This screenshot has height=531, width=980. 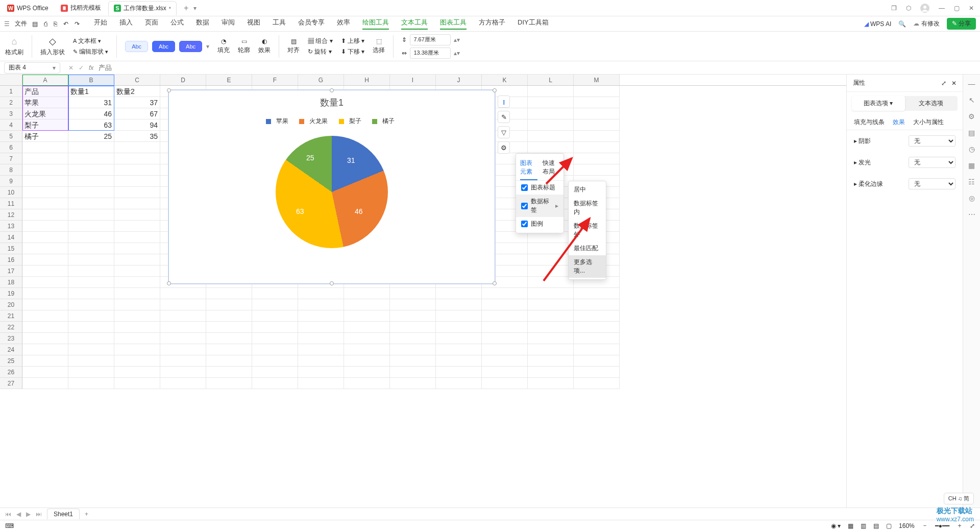 I want to click on tab-wps: W WPS Office, so click(x=28, y=8).